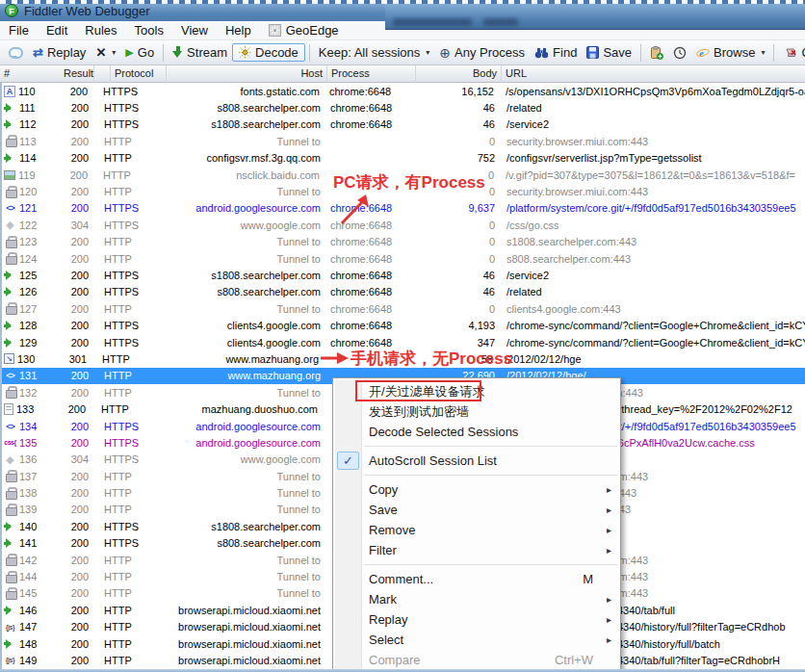 The image size is (805, 672). What do you see at coordinates (680, 53) in the screenshot?
I see `timer-button` at bounding box center [680, 53].